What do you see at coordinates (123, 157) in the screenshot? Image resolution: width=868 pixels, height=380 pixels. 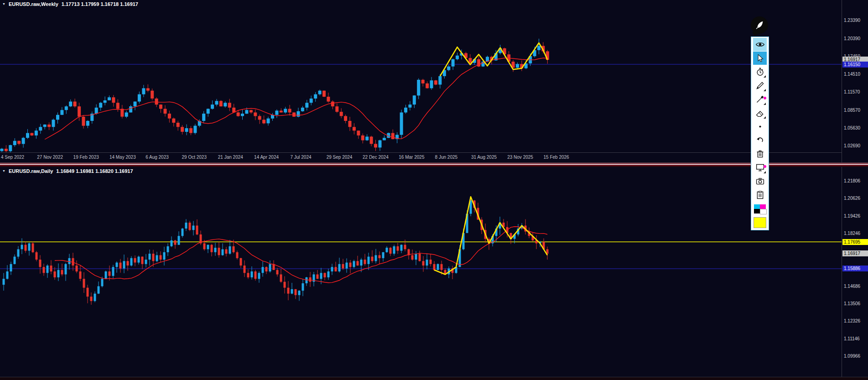 I see `time-axis-label: 14 May 2023` at bounding box center [123, 157].